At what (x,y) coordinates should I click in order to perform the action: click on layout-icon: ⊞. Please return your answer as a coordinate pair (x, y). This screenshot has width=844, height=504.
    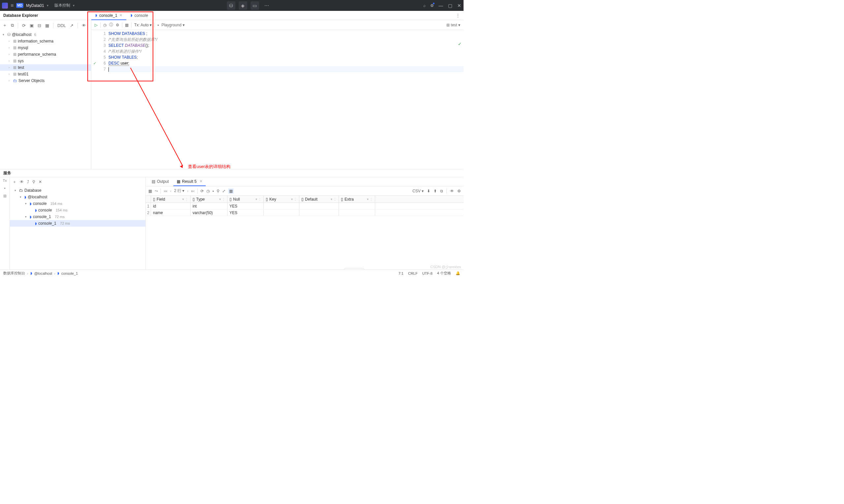
    Looking at the image, I should click on (5, 196).